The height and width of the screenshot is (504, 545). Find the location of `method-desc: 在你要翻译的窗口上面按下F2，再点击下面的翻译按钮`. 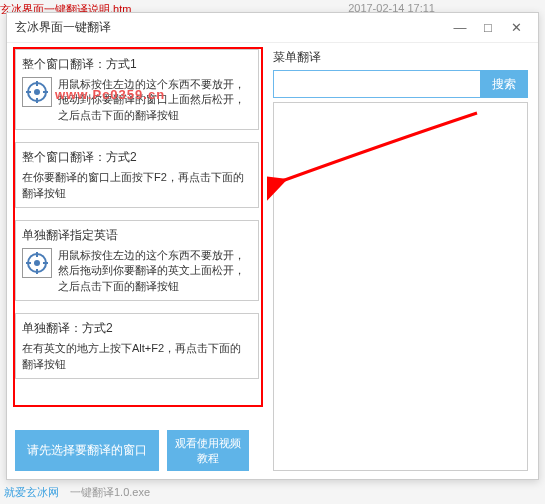

method-desc: 在你要翻译的窗口上面按下F2，再点击下面的翻译按钮 is located at coordinates (137, 186).